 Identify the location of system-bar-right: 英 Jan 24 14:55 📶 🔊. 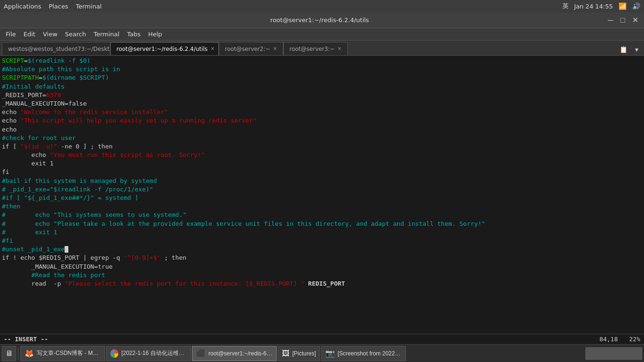
(602, 6).